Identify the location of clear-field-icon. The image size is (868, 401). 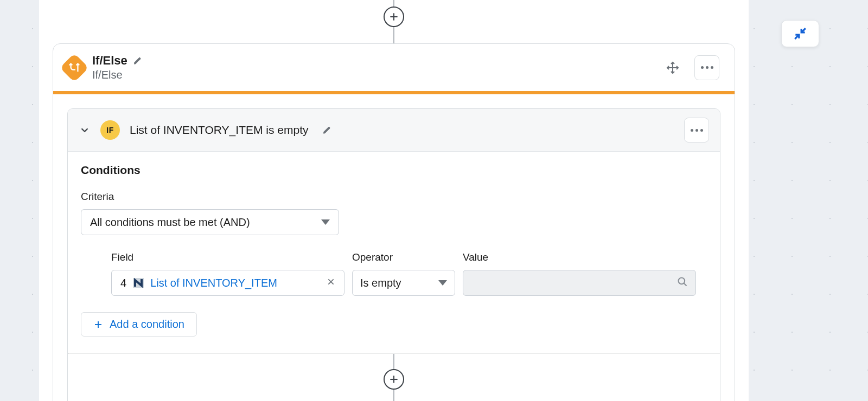
(331, 283).